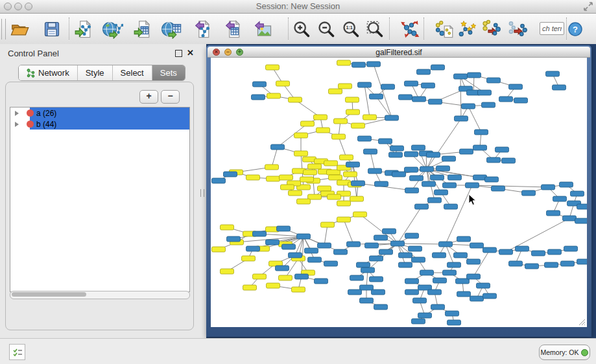 This screenshot has height=364, width=596. I want to click on memory-status-button: Memory: OK, so click(564, 352).